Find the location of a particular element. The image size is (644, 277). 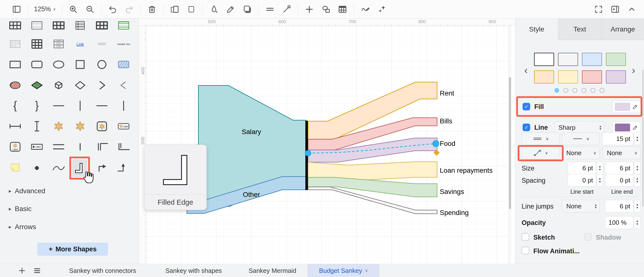

insert-icon is located at coordinates (310, 10).